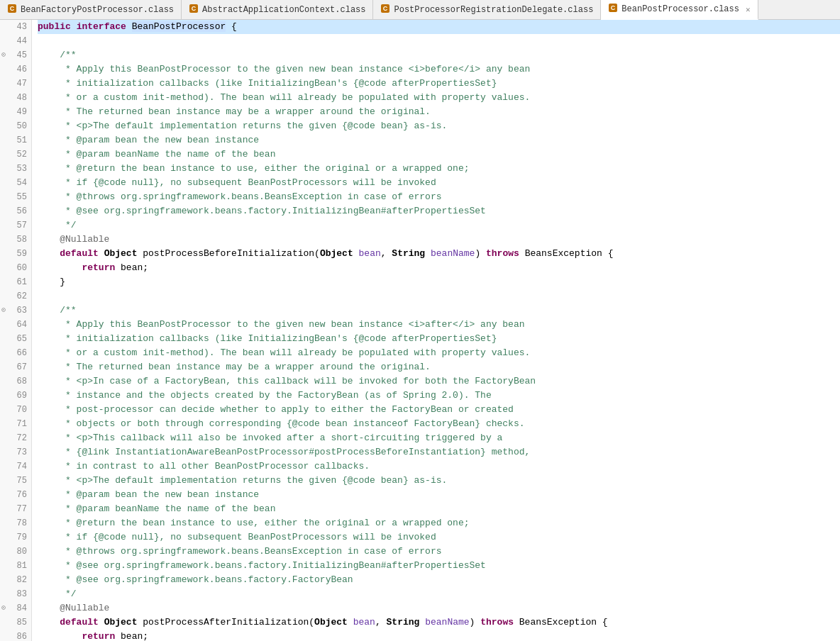 The height and width of the screenshot is (641, 840). Describe the element at coordinates (91, 10) in the screenshot. I see `tab-0: CBeanFactoryPostProcessor.class` at that location.